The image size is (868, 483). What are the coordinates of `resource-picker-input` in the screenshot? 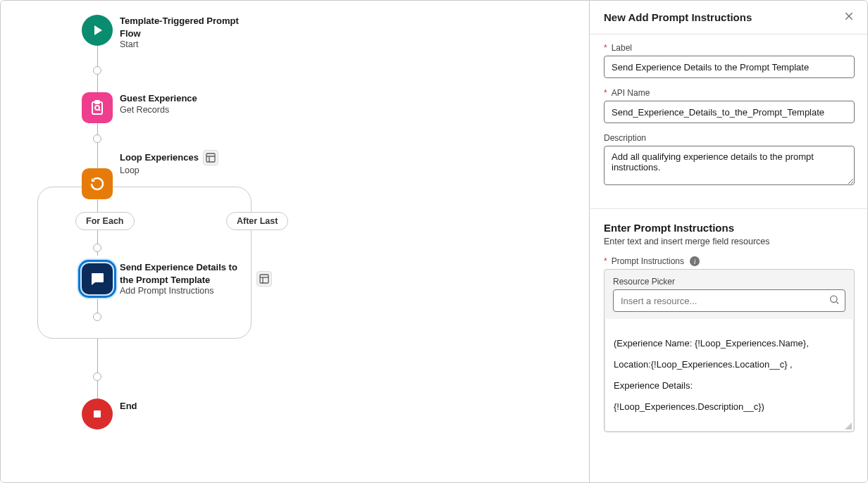 It's located at (729, 301).